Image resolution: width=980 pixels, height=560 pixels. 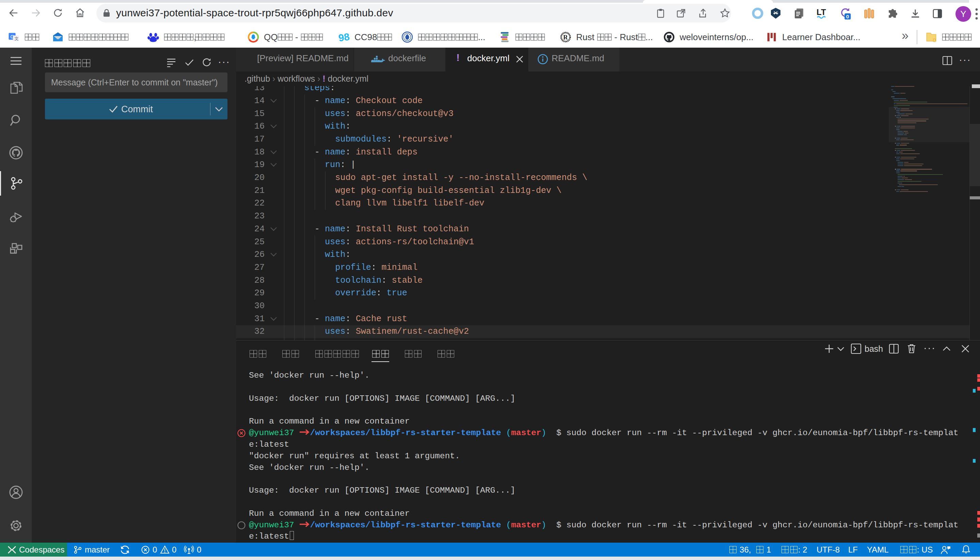 What do you see at coordinates (566, 37) in the screenshot?
I see `svg-text: R` at bounding box center [566, 37].